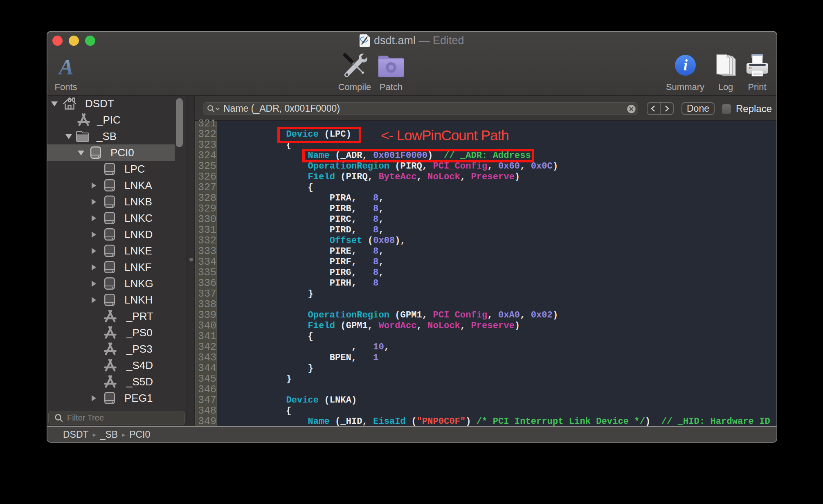 The height and width of the screenshot is (504, 823). Describe the element at coordinates (686, 65) in the screenshot. I see `svg-text: i` at that location.